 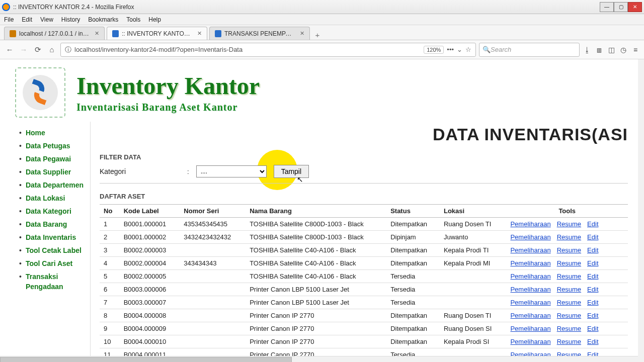 I want to click on tab-2: TRANSAKSI PENEMPATAN - Invent ✕, so click(x=260, y=33).